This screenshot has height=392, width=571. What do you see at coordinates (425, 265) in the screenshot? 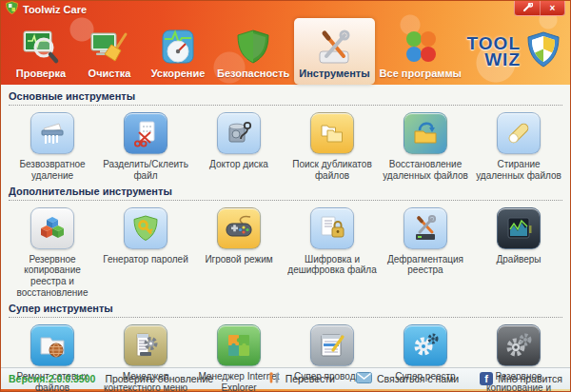
I see `tool-label: Дефрагментация реестра` at bounding box center [425, 265].